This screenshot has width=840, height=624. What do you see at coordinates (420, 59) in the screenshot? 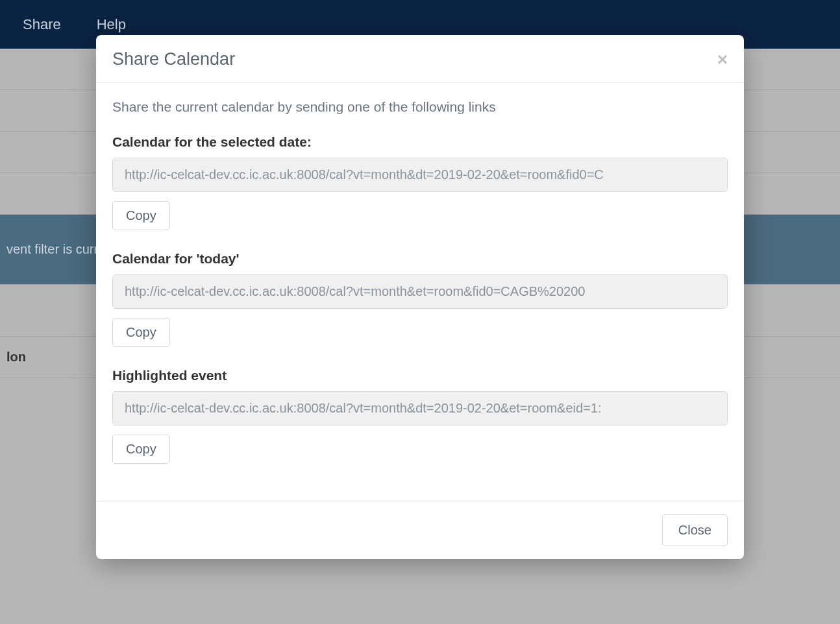
I see `modal-header: Share Calendar ×` at bounding box center [420, 59].